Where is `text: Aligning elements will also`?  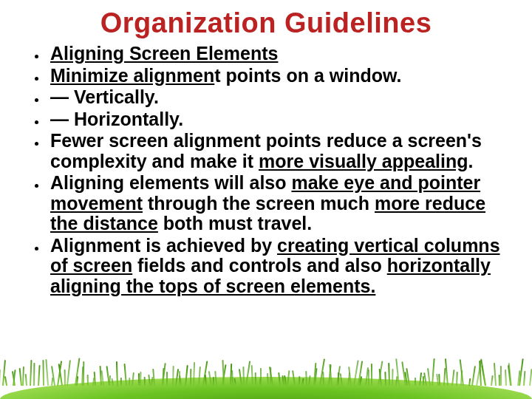
text: Aligning elements will also is located at coordinates (171, 183).